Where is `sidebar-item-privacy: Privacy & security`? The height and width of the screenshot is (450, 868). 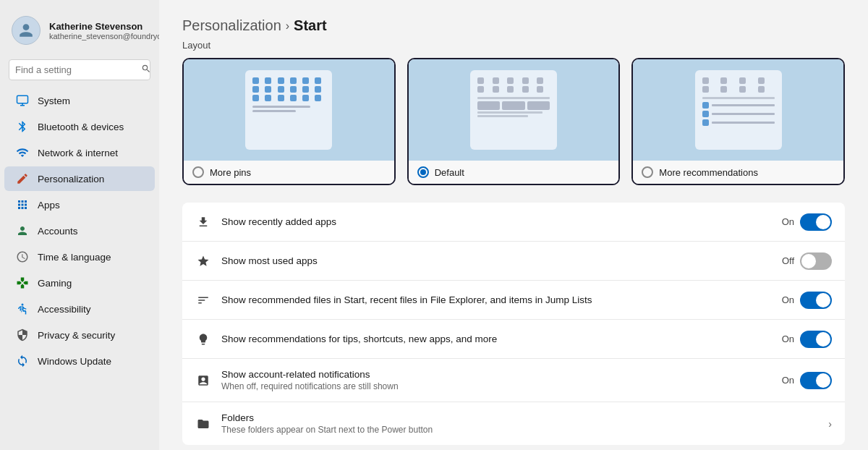
sidebar-item-privacy: Privacy & security is located at coordinates (80, 335).